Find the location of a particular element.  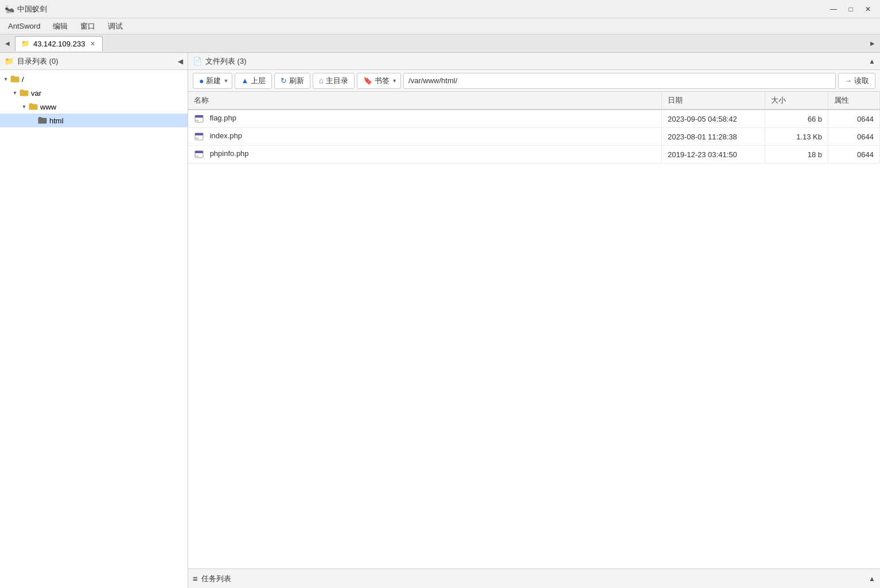

tab-nav-right: ▶ is located at coordinates (873, 44).